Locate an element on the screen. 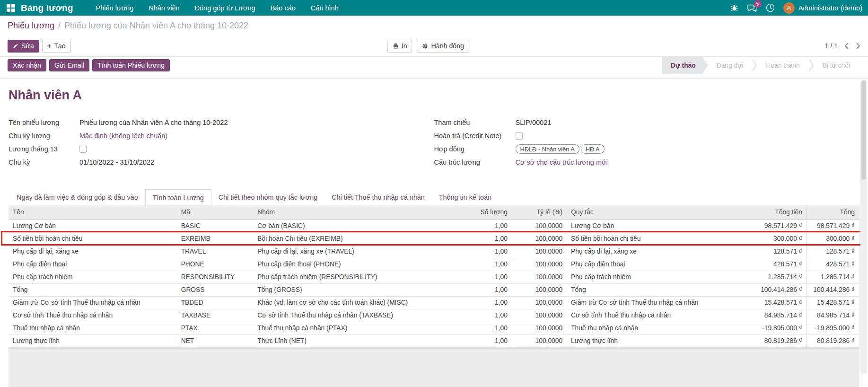 The width and height of the screenshot is (868, 387). pager-value: 1 / 1 is located at coordinates (832, 46).